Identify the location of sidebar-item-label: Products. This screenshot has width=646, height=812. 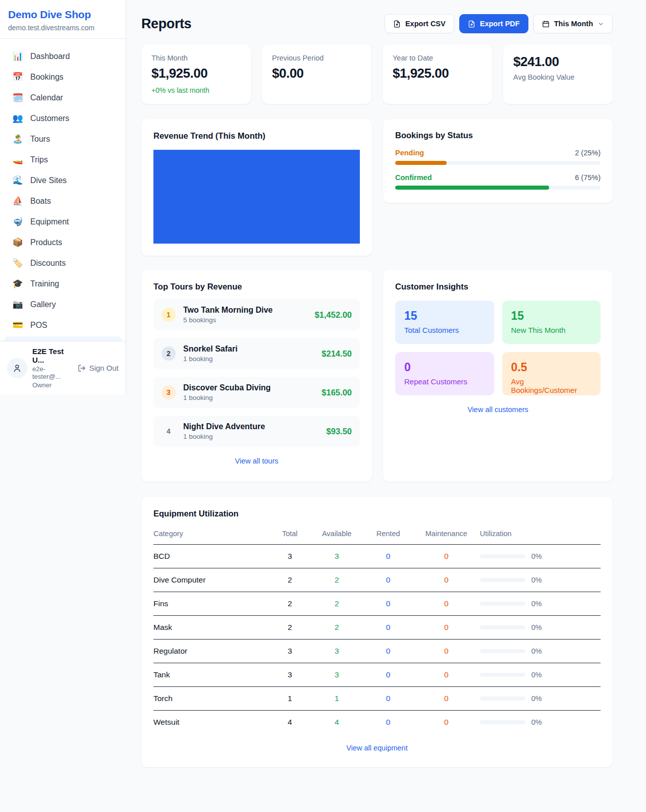
(46, 243).